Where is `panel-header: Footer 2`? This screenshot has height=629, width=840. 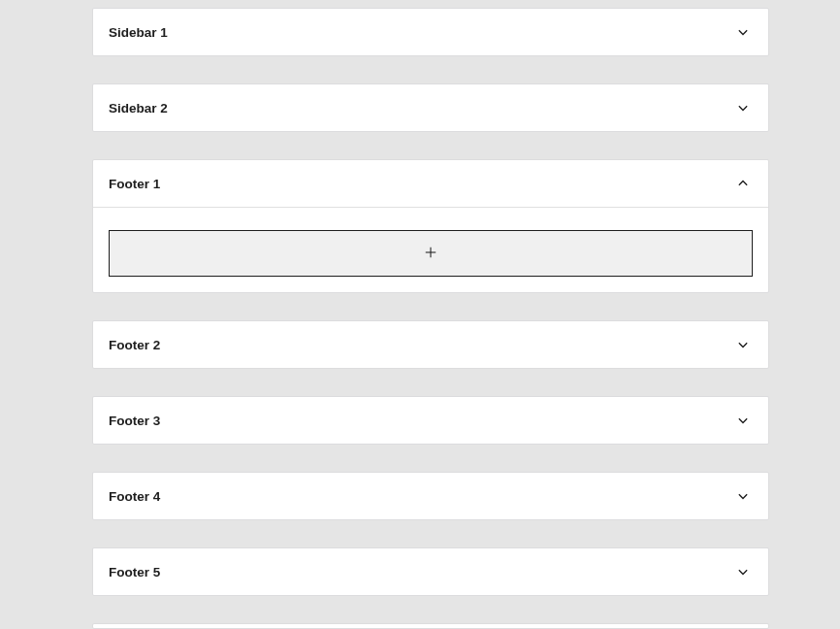
panel-header: Footer 2 is located at coordinates (431, 345).